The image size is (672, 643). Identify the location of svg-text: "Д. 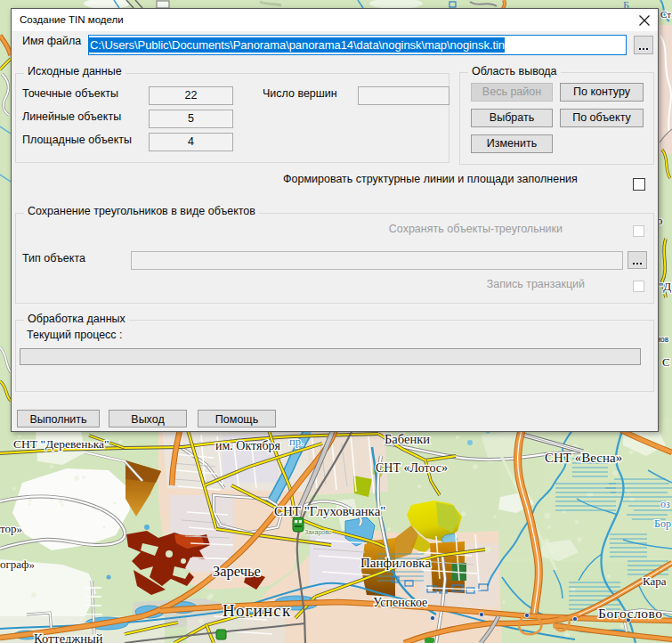
(665, 287).